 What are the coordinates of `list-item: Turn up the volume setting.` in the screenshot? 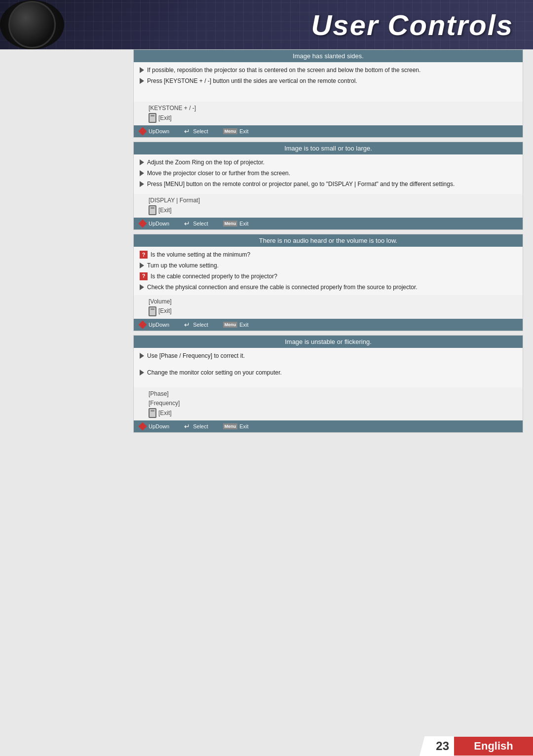 It's located at (328, 265).